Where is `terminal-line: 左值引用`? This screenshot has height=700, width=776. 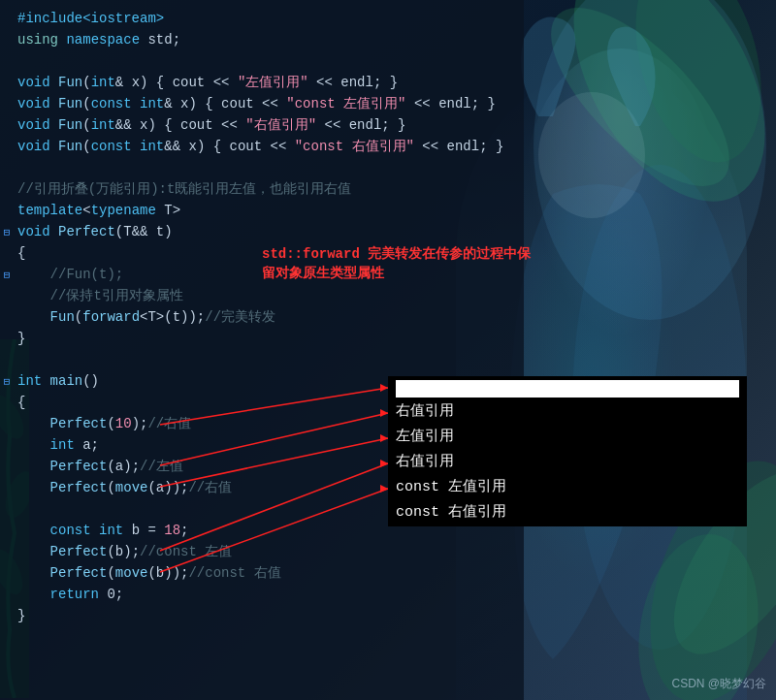
terminal-line: 左值引用 is located at coordinates (567, 437).